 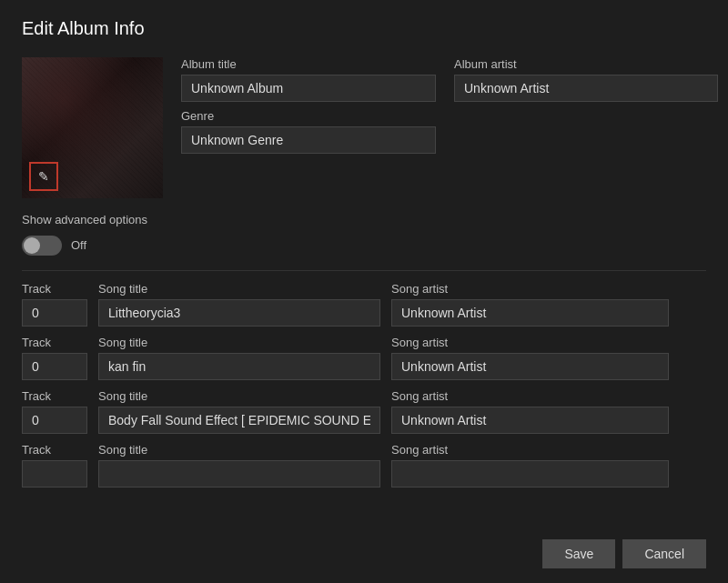 I want to click on song-title-4-group: Song title, so click(x=239, y=466).